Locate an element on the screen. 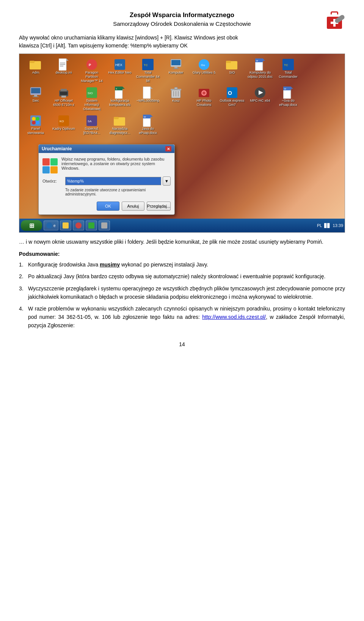 The height and width of the screenshot is (621, 364). xls-icon: X is located at coordinates (120, 93).